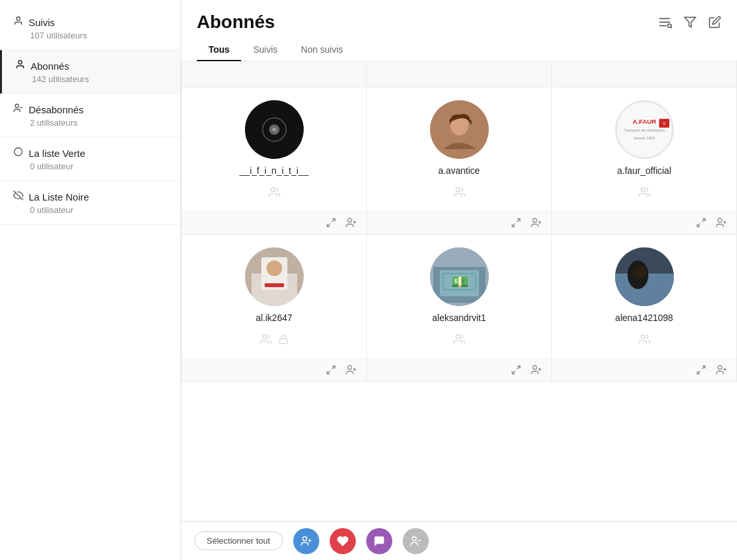  I want to click on user-card-alik: al.ik2647, so click(274, 308).